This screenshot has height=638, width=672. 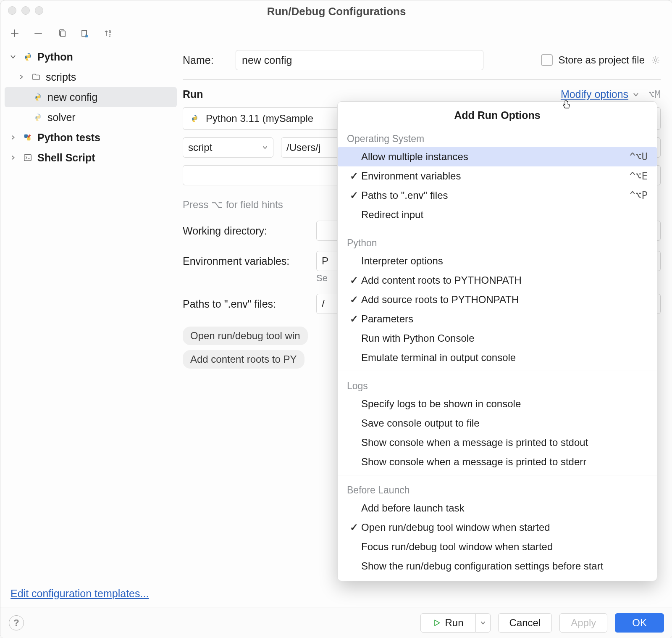 I want to click on close-window-icon, so click(x=12, y=11).